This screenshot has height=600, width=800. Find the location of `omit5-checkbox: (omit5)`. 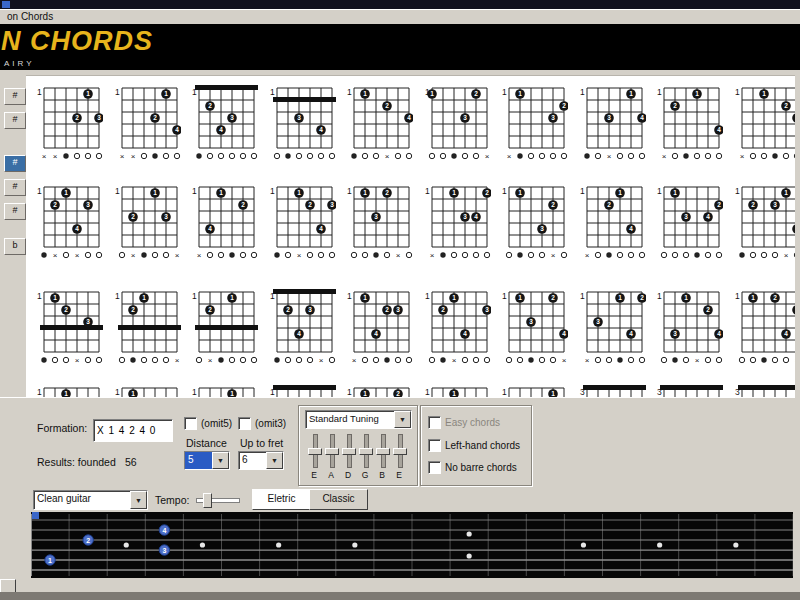

omit5-checkbox: (omit5) is located at coordinates (208, 424).